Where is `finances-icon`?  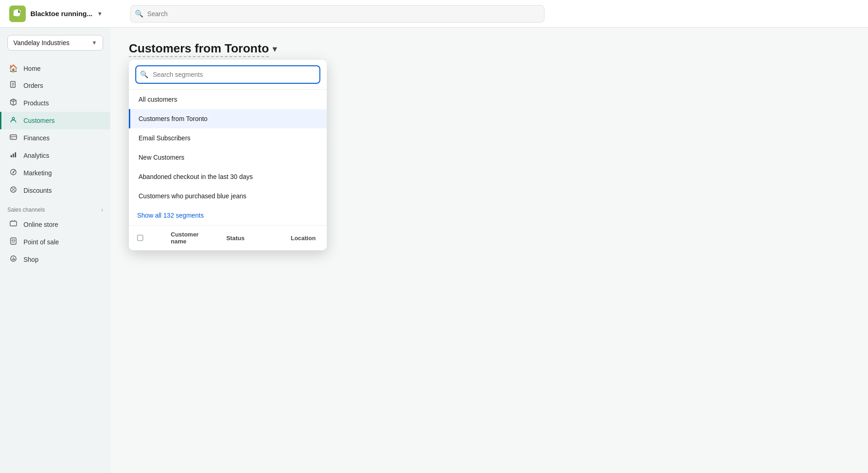 finances-icon is located at coordinates (13, 138).